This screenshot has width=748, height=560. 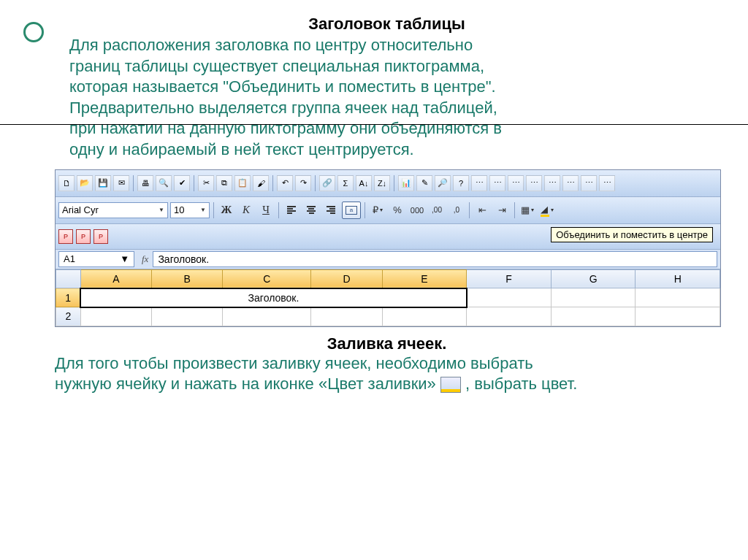 What do you see at coordinates (387, 344) in the screenshot?
I see `heading-fill-cells: Заливка ячеек.` at bounding box center [387, 344].